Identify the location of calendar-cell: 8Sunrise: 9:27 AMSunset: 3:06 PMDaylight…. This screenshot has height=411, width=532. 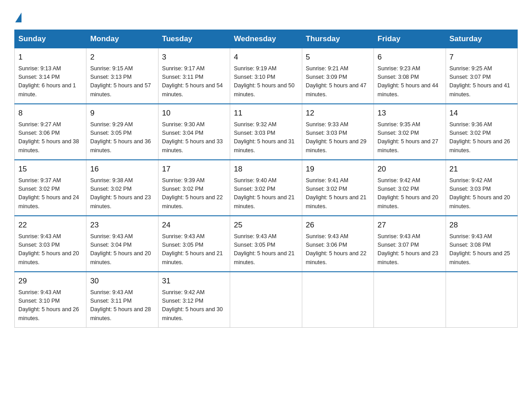
(51, 132).